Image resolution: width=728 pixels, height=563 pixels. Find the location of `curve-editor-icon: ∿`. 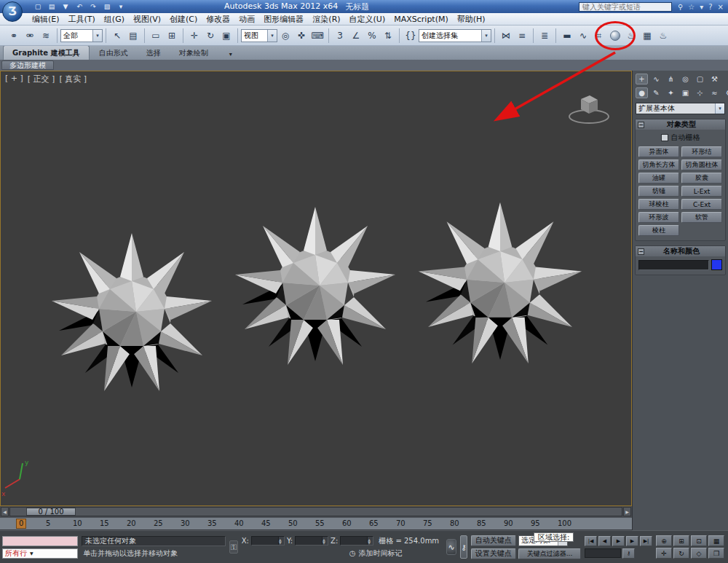

curve-editor-icon: ∿ is located at coordinates (583, 36).